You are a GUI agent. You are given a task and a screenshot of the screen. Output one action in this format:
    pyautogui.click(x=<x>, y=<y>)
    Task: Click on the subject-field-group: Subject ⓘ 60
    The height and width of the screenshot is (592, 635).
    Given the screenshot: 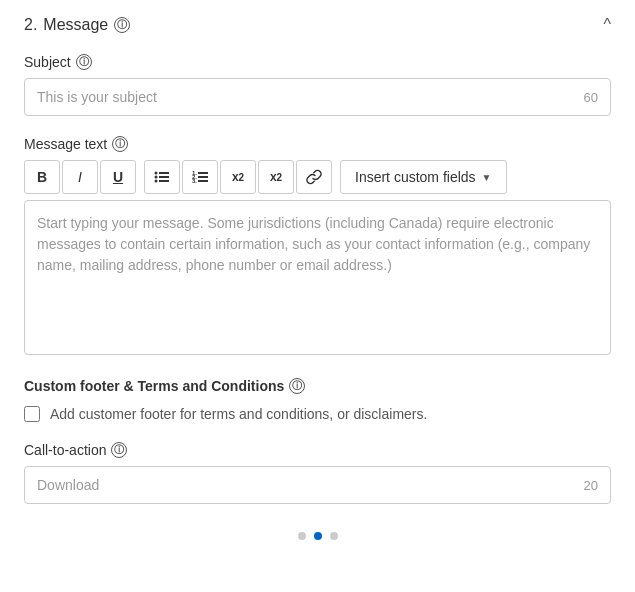 What is the action you would take?
    pyautogui.click(x=318, y=85)
    